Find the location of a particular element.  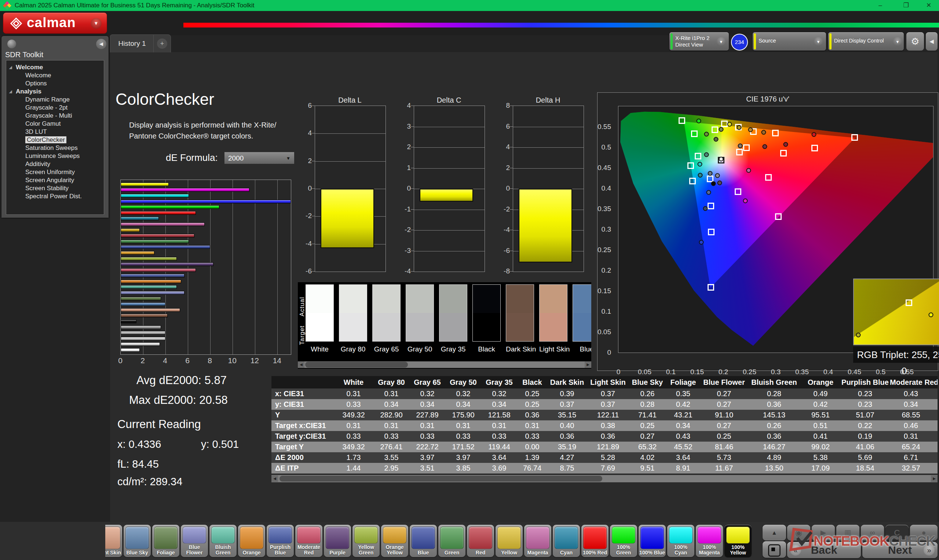

sidebar-item-screen-angularity: Screen Angularity is located at coordinates (55, 180).